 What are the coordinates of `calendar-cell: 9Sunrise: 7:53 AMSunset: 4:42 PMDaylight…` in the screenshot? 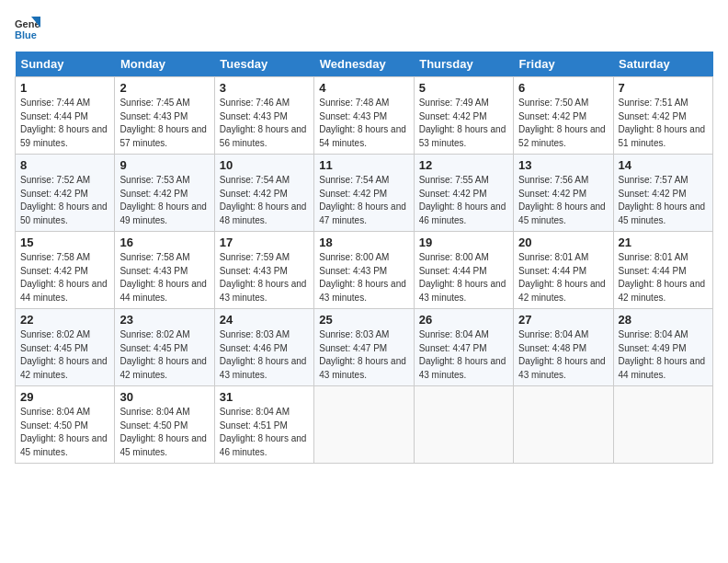 It's located at (165, 193).